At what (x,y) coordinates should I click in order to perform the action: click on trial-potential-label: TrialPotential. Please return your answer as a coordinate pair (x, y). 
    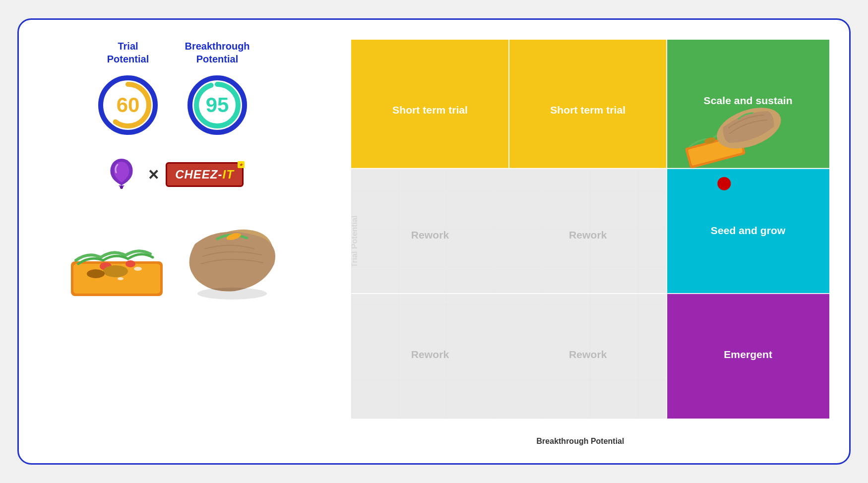
    Looking at the image, I should click on (128, 53).